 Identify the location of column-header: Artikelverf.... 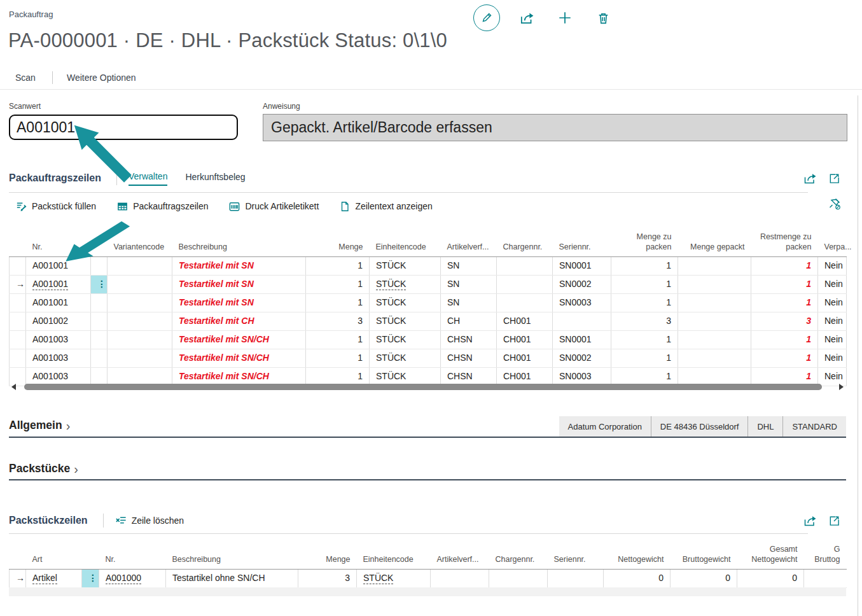
(469, 242).